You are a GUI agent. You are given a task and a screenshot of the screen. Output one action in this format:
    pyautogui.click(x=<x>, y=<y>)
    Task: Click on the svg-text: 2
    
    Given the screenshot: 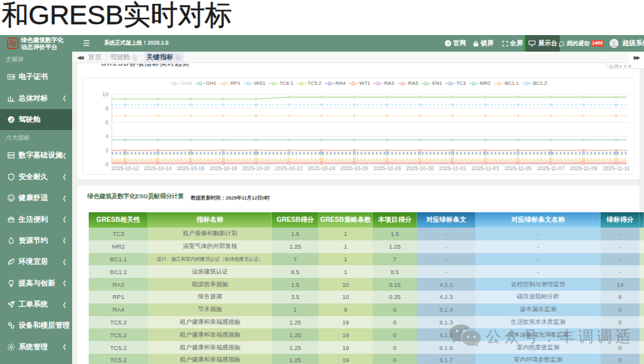 What is the action you would take?
    pyautogui.click(x=107, y=150)
    